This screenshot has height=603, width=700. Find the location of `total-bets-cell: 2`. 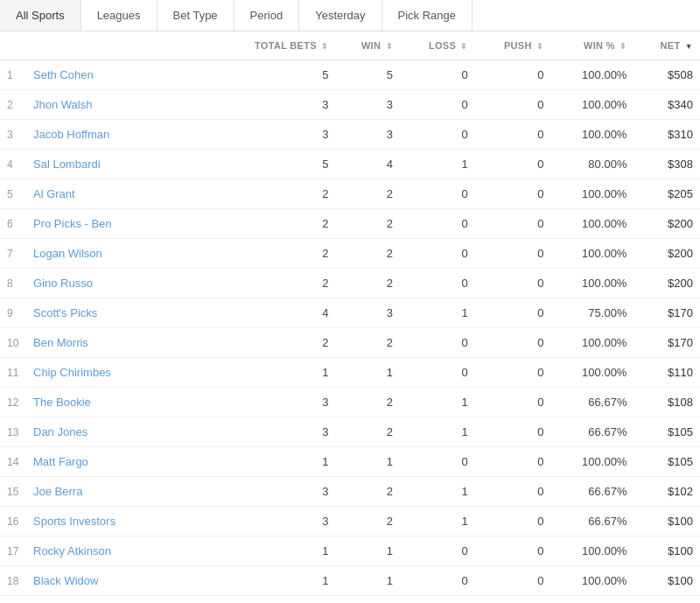

total-bets-cell: 2 is located at coordinates (274, 254).